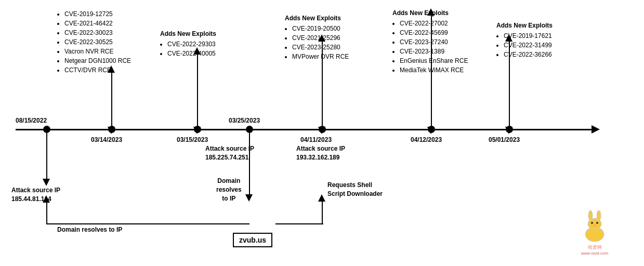 The width and height of the screenshot is (644, 266). Describe the element at coordinates (322, 213) in the screenshot. I see `vline-domain-right` at that location.